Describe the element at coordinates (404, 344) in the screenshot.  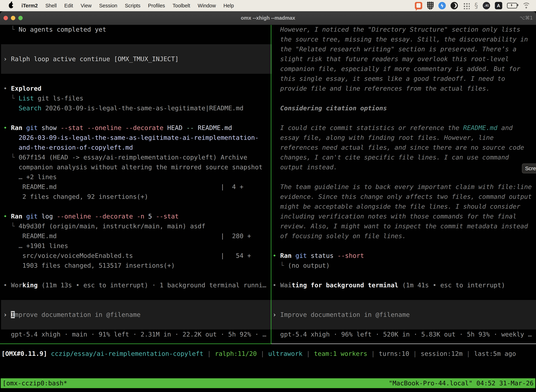
I see `right-pane-bottom-border` at that location.